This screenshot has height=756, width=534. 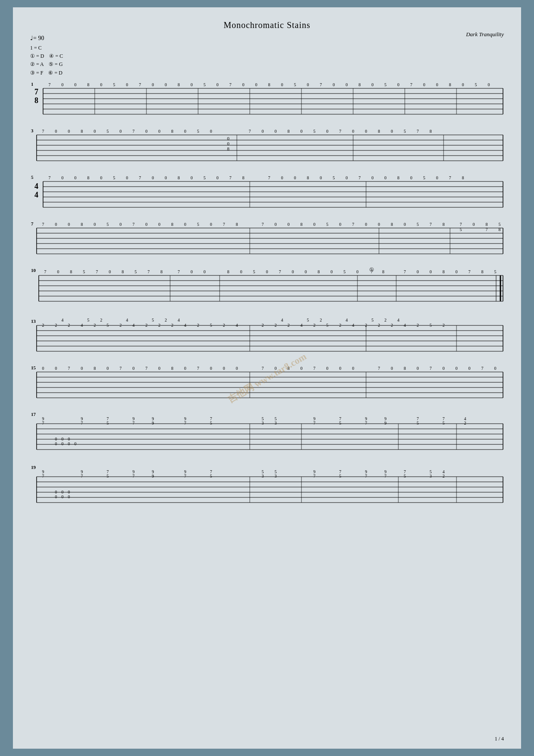 I want to click on svg-text: 17, so click(x=34, y=414).